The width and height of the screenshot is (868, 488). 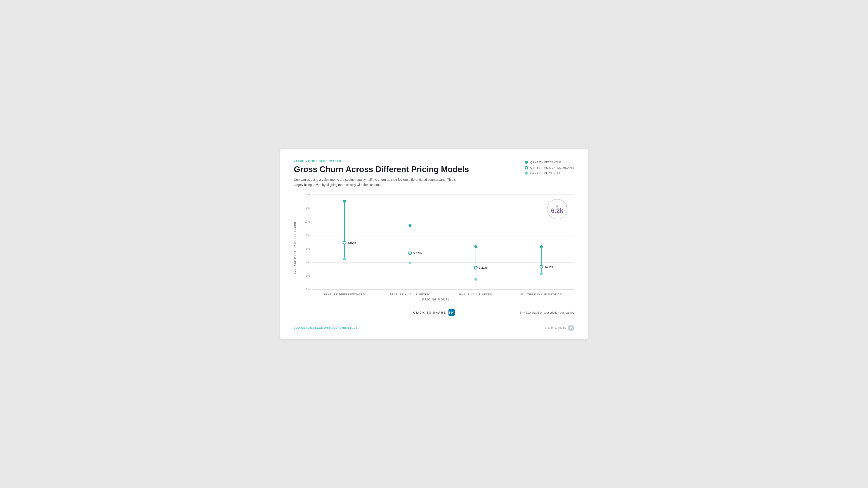 I want to click on legend-item-q3-75: Q3 = 75TH PERCENTILE, so click(x=550, y=162).